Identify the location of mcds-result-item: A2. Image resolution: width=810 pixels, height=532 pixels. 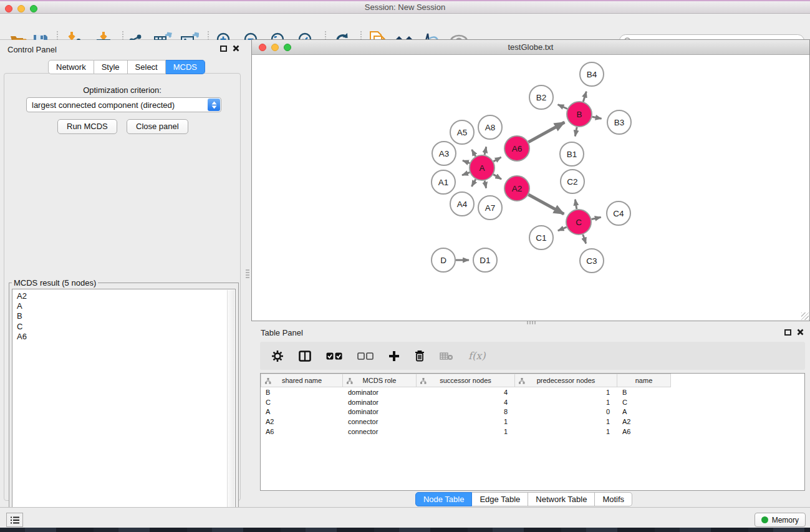
(126, 296).